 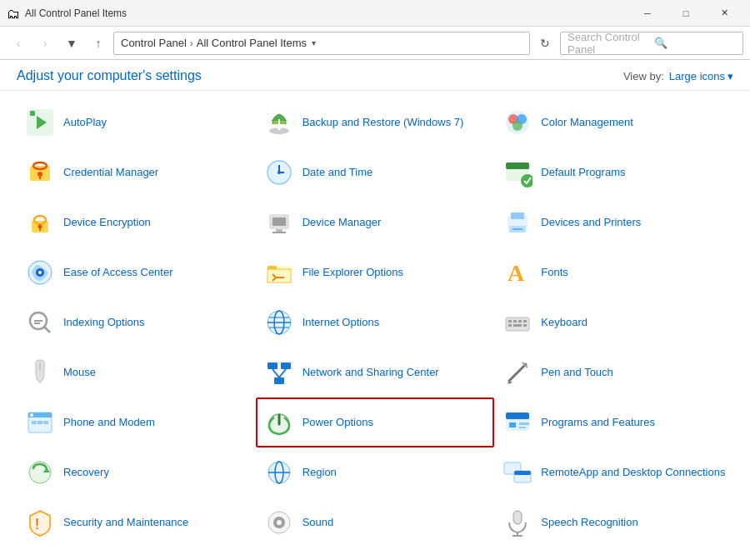 I want to click on list-item-programs: Programs and Features, so click(x=613, y=422).